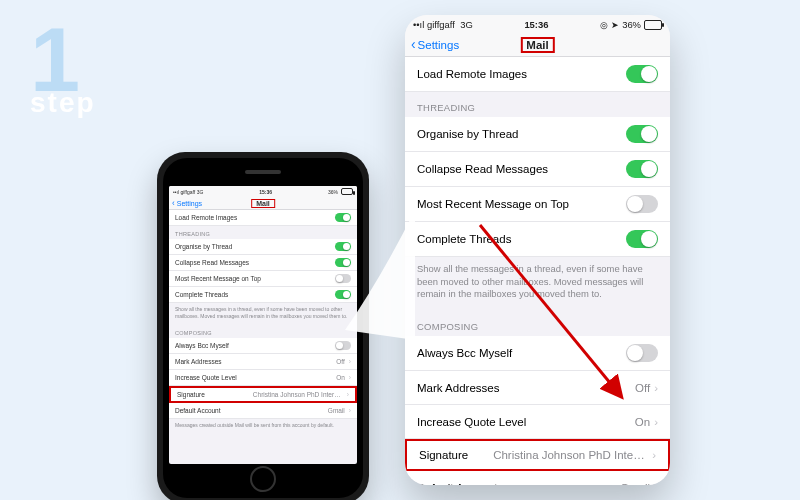 The image size is (800, 500). Describe the element at coordinates (642, 204) in the screenshot. I see `toggle-most-recent` at that location.